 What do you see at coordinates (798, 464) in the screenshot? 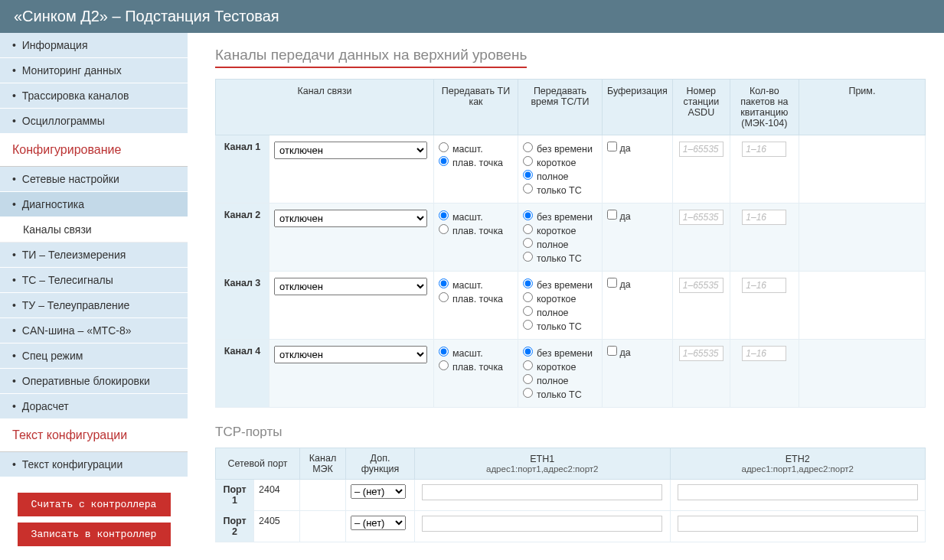
I see `th-eth2: ETH2 адрес1:порт1,адрес2:порт2` at bounding box center [798, 464].